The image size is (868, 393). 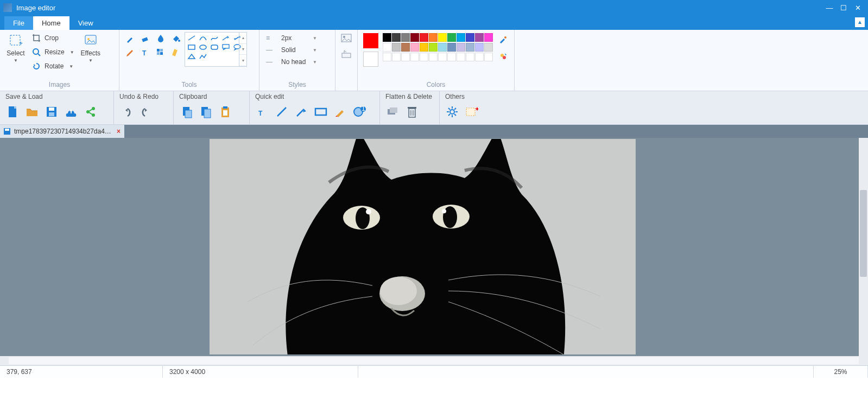 I want to click on curve-icon, so click(x=203, y=38).